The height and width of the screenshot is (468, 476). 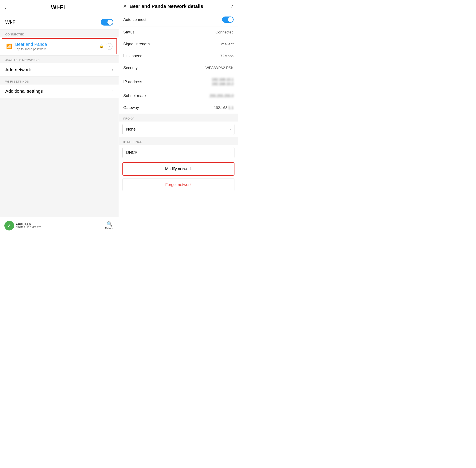 What do you see at coordinates (29, 224) in the screenshot?
I see `logo-main-text: APPUALS` at bounding box center [29, 224].